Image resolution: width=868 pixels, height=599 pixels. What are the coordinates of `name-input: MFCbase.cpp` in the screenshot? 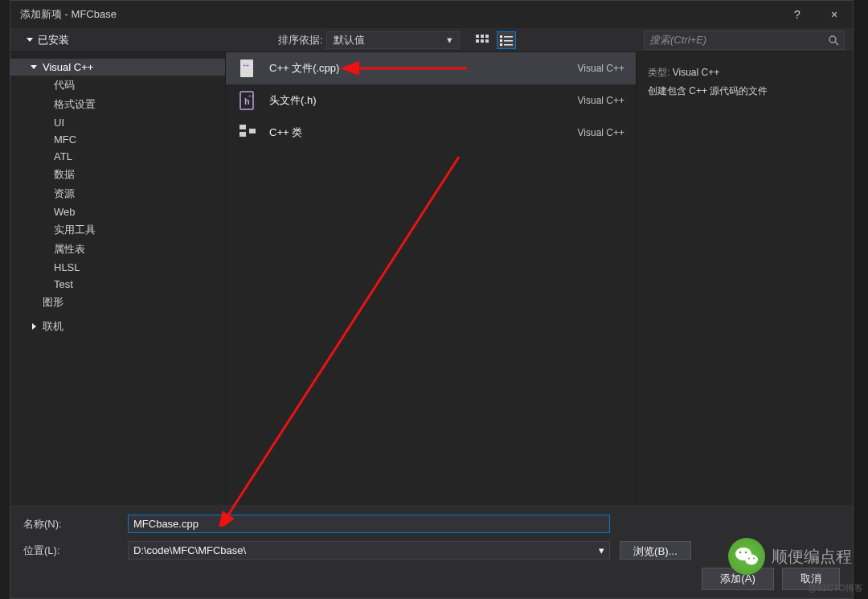 It's located at (369, 524).